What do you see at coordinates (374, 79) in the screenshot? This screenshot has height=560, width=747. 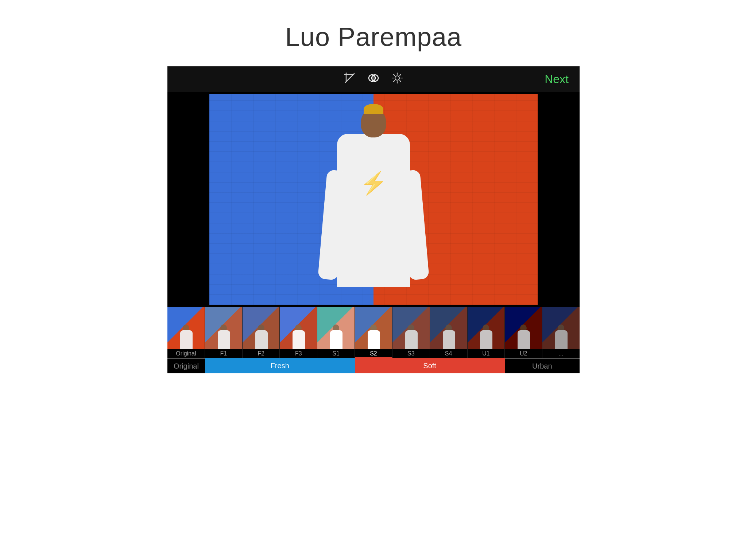 I see `toolbar: Next` at bounding box center [374, 79].